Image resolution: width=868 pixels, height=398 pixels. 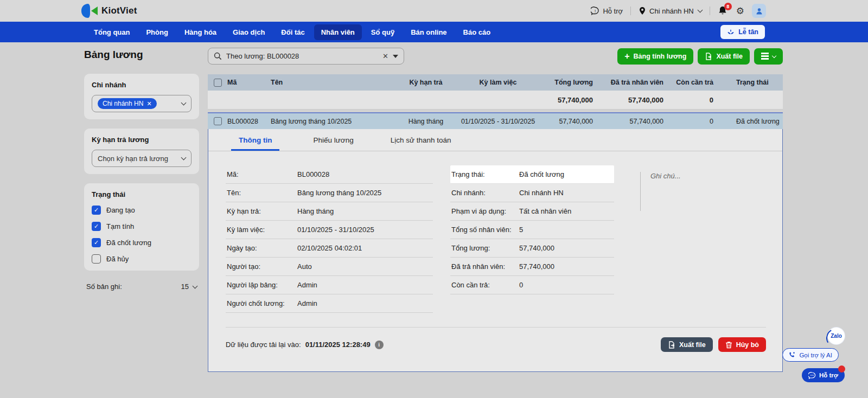 What do you see at coordinates (723, 11) in the screenshot?
I see `notifications-button: 8` at bounding box center [723, 11].